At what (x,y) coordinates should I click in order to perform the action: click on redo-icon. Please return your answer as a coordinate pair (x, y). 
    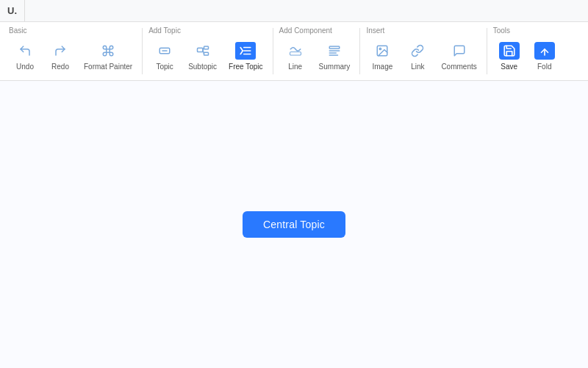
    Looking at the image, I should click on (60, 51).